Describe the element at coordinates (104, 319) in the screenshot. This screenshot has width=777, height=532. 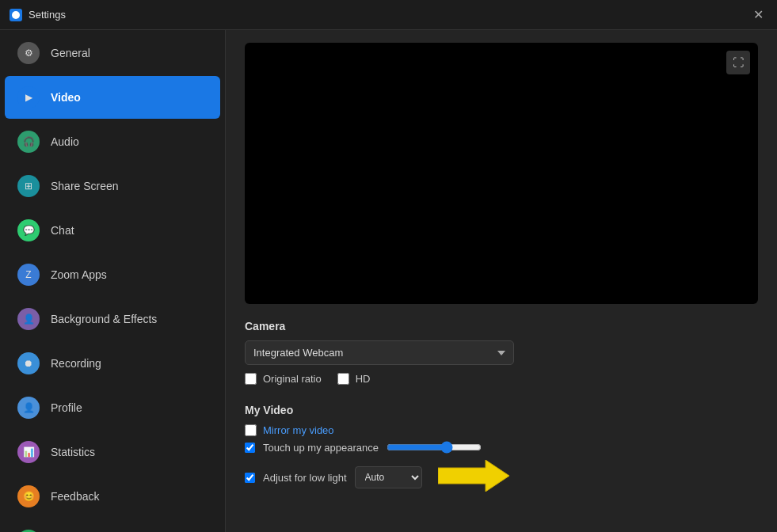
I see `sidebar-label-background: Background & Effects` at that location.